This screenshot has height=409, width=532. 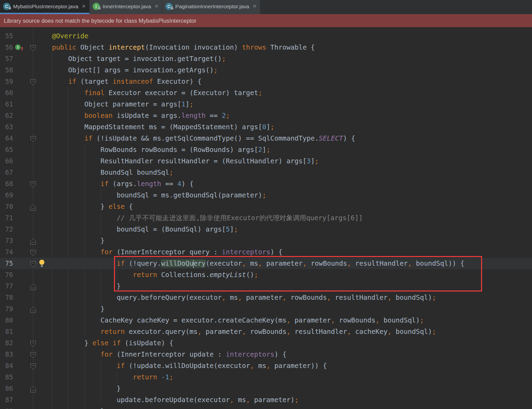 I want to click on code-line: 69 boundSql = ms.getBoundSql(parameter);, so click(x=266, y=195).